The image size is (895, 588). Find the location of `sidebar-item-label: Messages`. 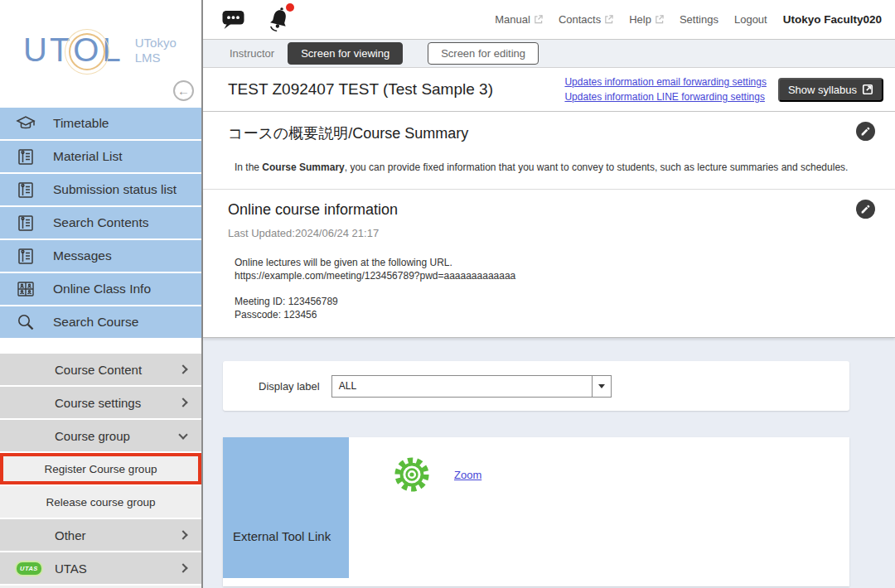

sidebar-item-label: Messages is located at coordinates (83, 256).